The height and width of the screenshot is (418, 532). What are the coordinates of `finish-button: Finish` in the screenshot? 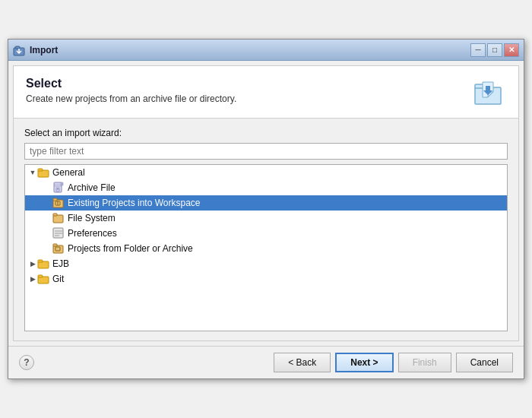 It's located at (425, 363).